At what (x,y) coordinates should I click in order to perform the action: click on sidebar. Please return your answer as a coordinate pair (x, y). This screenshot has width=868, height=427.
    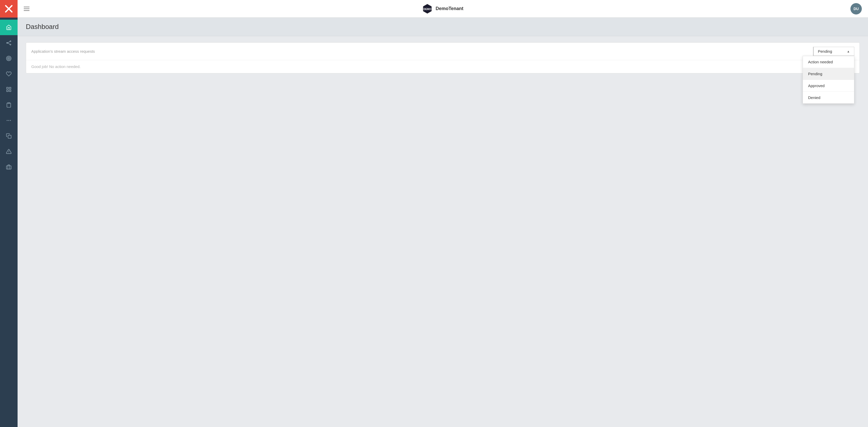
    Looking at the image, I should click on (9, 214).